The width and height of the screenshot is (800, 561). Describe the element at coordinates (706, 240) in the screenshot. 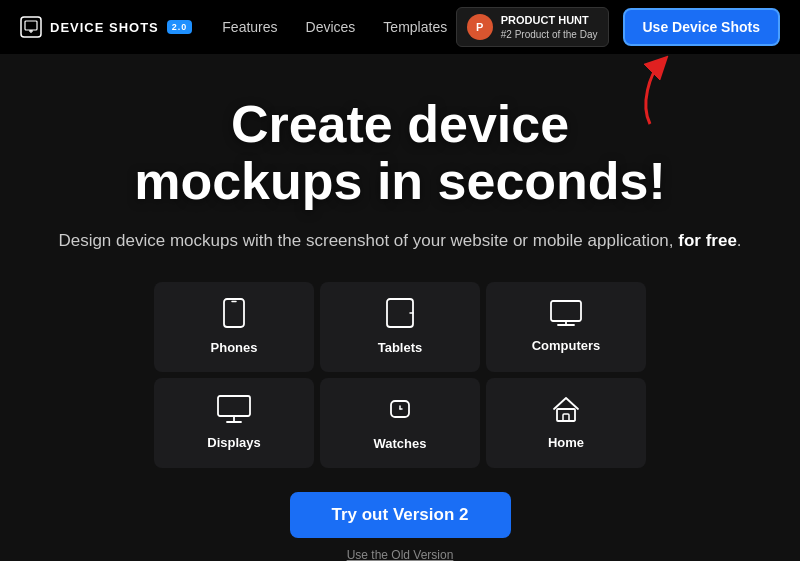

I see `hero-subtext-bold: for free` at that location.